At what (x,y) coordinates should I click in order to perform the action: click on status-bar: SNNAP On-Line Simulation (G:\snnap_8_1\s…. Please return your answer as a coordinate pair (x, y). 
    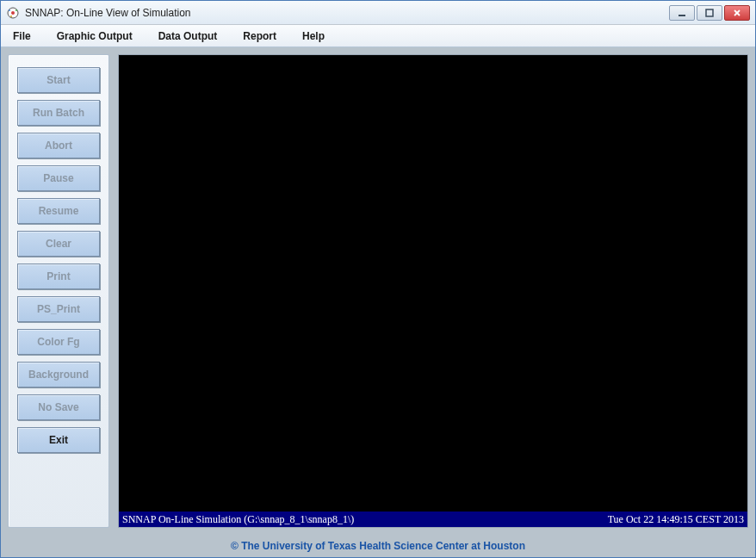
    Looking at the image, I should click on (433, 519).